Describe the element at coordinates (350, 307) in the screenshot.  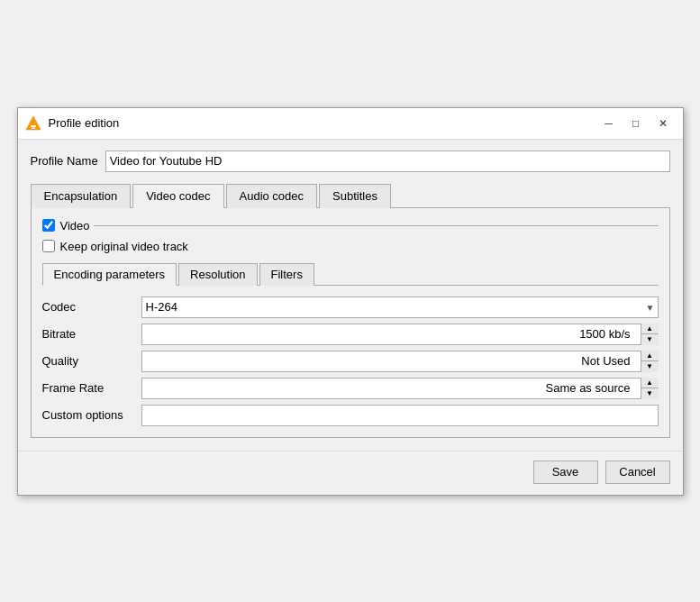
I see `codec-row: Codec H-264 H-265 MPEG-4 MPEG-2 VP8 VP9 …` at that location.